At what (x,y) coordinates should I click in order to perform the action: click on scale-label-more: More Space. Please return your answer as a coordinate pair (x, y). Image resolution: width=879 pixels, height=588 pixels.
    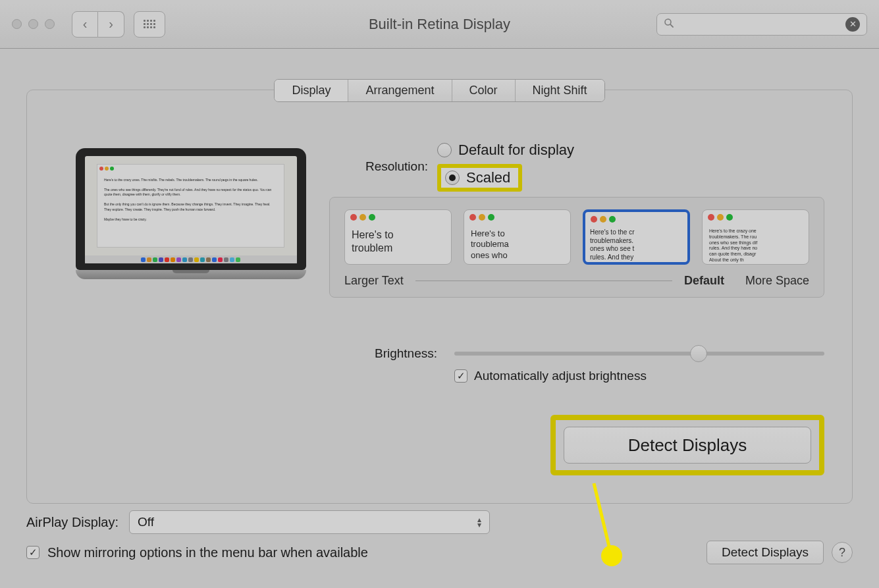
    Looking at the image, I should click on (777, 281).